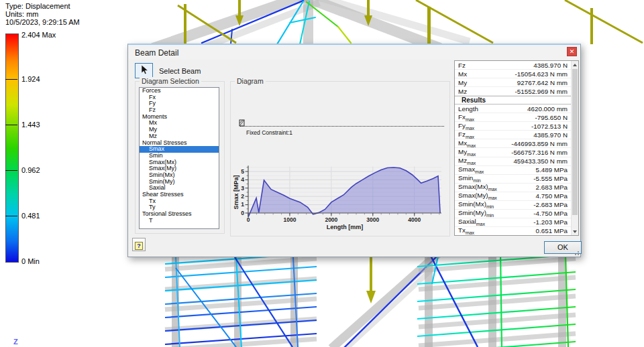 The image size is (644, 347). Describe the element at coordinates (513, 197) in the screenshot. I see `result-row: Smax(My)max4.750 MPa` at that location.